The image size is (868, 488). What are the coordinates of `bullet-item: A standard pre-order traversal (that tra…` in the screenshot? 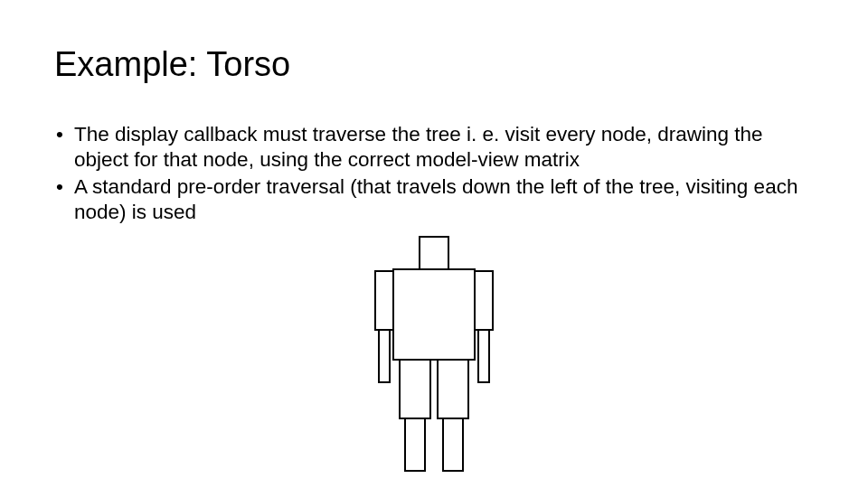 It's located at (434, 200).